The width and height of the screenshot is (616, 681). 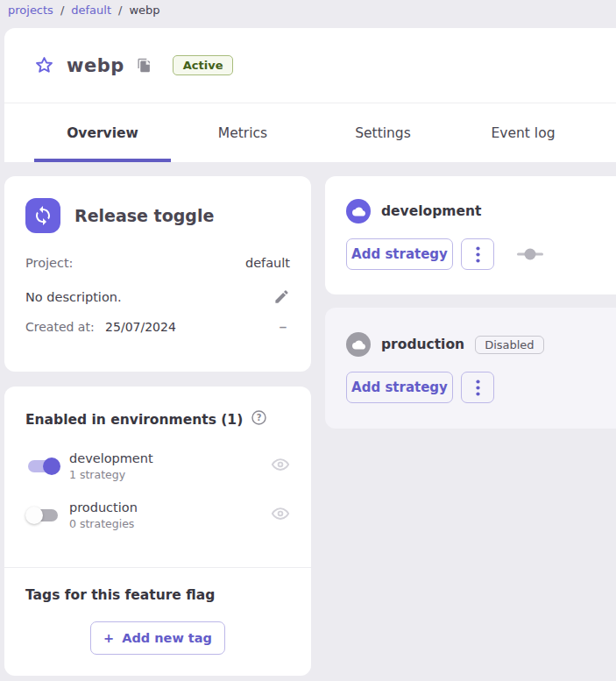 What do you see at coordinates (140, 327) in the screenshot?
I see `created-value: 25/07/2024` at bounding box center [140, 327].